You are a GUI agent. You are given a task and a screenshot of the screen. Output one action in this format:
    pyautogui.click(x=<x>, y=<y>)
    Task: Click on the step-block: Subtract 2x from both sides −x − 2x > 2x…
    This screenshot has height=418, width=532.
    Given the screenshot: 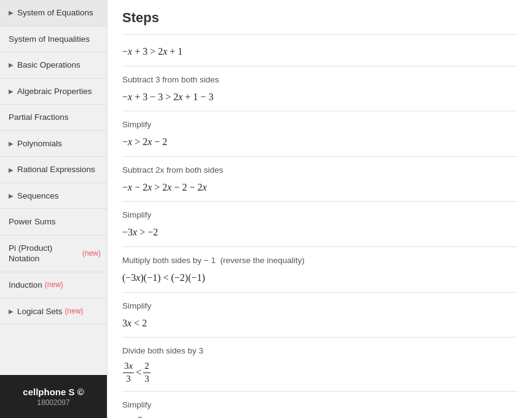 What is the action you would take?
    pyautogui.click(x=319, y=179)
    